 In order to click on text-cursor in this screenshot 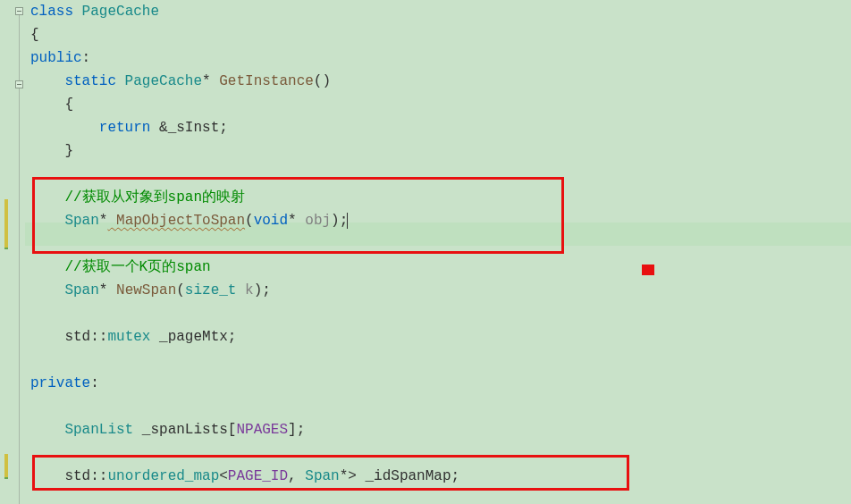, I will do `click(347, 221)`.